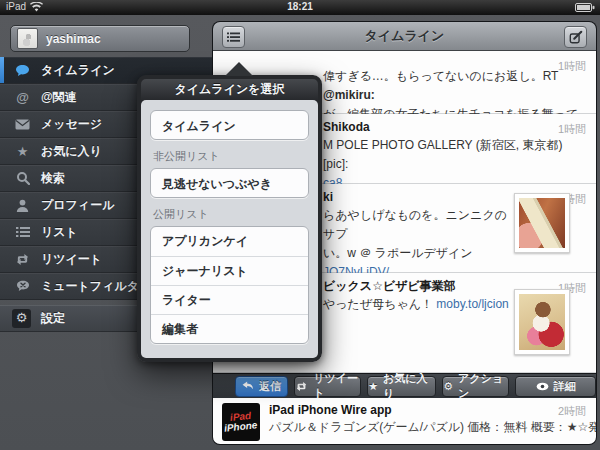 This screenshot has height=450, width=600. I want to click on tweet-action-toolbar: 返信 リツイート ★ お気に入り ⚙ アクション 詳細, so click(404, 386).